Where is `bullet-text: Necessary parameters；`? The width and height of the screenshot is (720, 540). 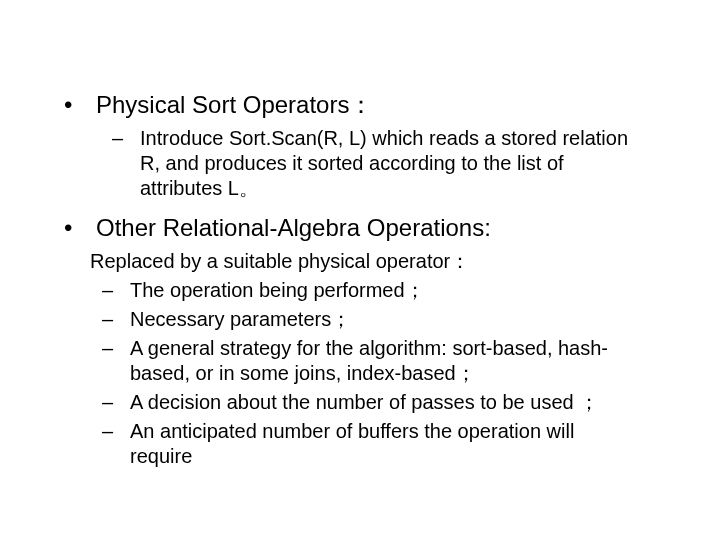 bullet-text: Necessary parameters； is located at coordinates (240, 319).